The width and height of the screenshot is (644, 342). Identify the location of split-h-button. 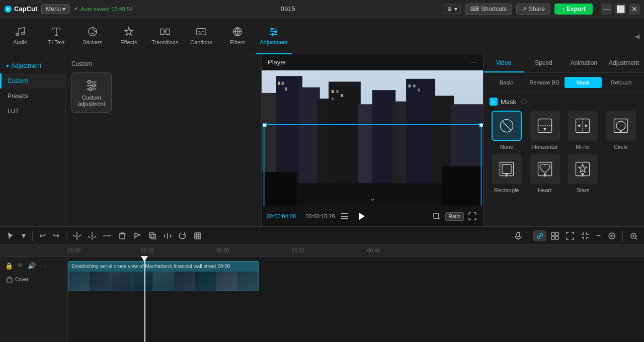
(107, 236).